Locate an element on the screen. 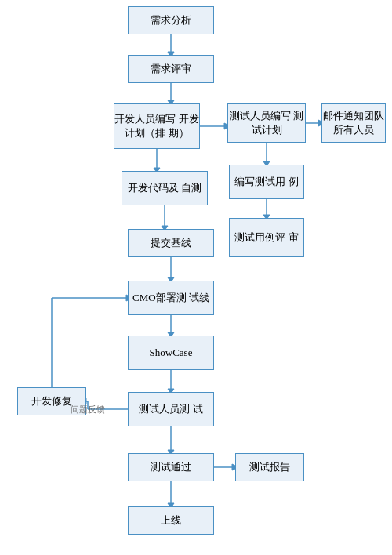  write-cases-box: 编写测试用 例 is located at coordinates (267, 182).